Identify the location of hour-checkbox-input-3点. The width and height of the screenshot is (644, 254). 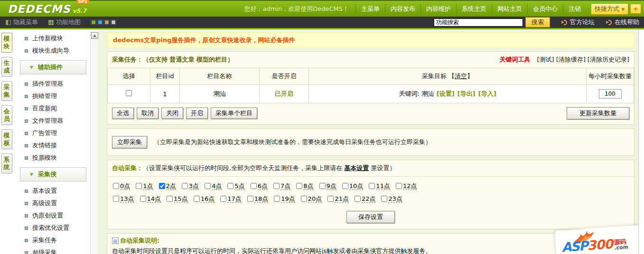
(185, 186).